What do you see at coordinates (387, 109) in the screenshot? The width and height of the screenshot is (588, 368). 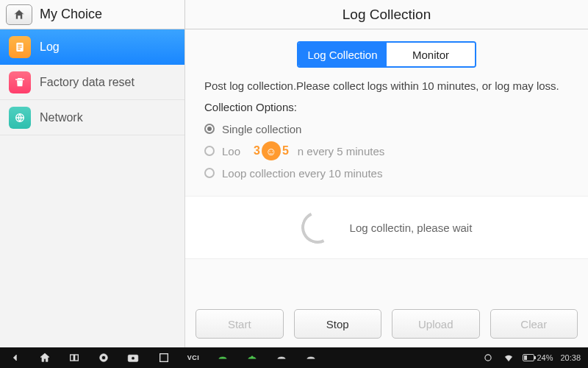 I see `collection-options-title: Collection Options:` at bounding box center [387, 109].